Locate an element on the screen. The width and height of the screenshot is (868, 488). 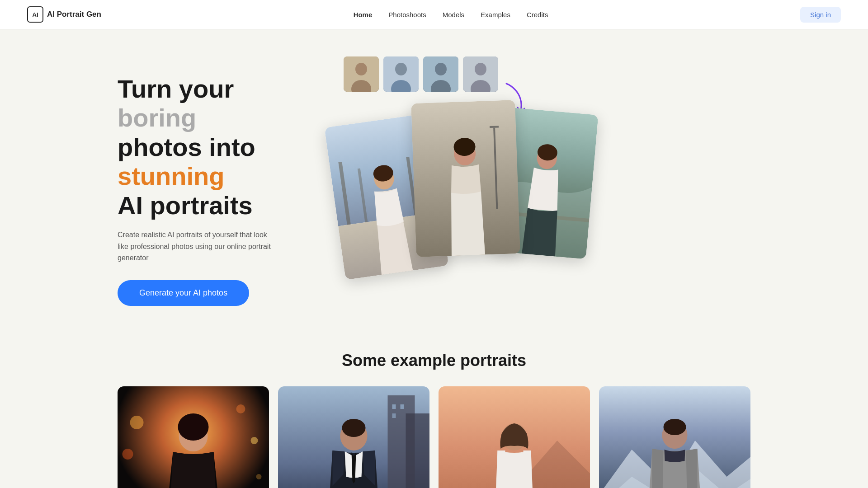
nav-home: Home is located at coordinates (363, 14).